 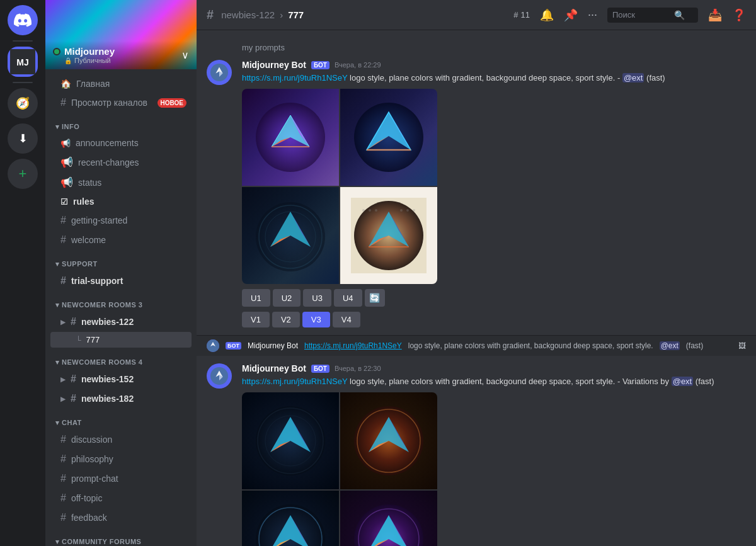 I want to click on bell-icon: 🔔, so click(x=547, y=15).